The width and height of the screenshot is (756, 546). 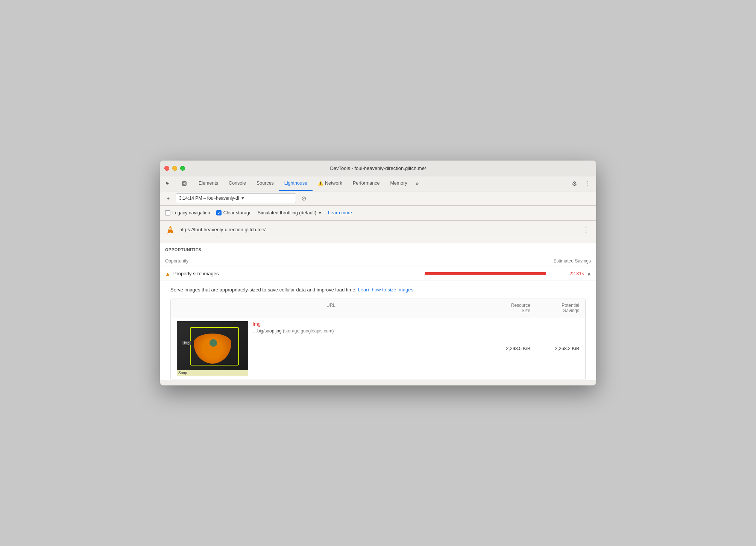 I want to click on maximize-button, so click(x=183, y=168).